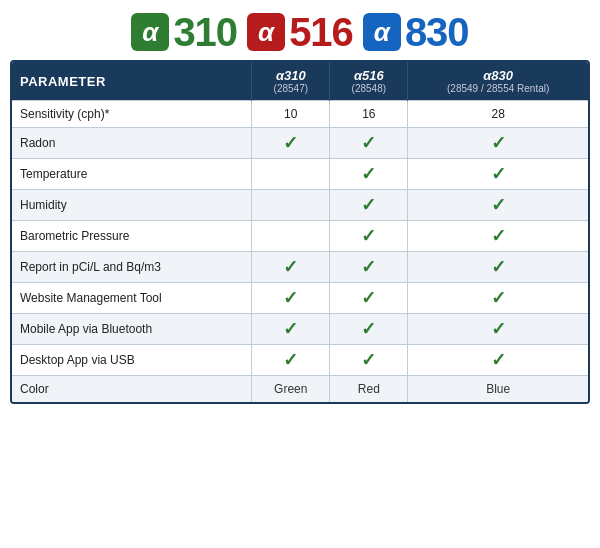  I want to click on table-row: ColorGreenRedBlue, so click(300, 390).